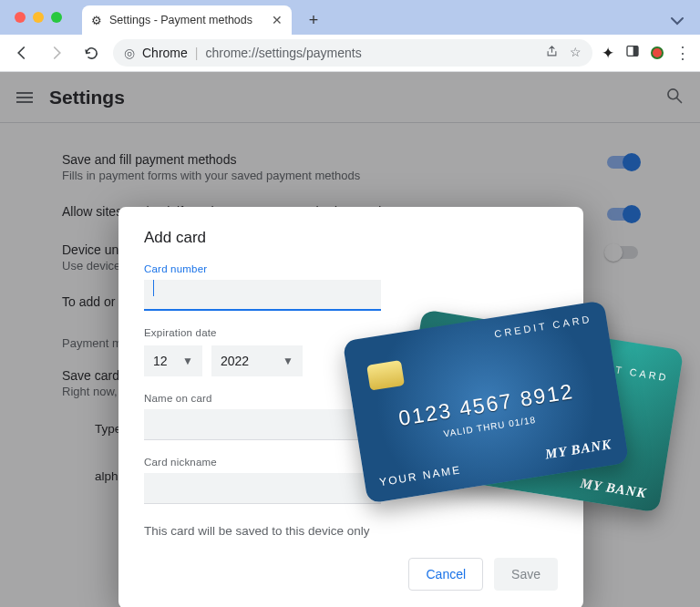 This screenshot has width=700, height=607. What do you see at coordinates (351, 238) in the screenshot?
I see `dialog-title: Add card` at bounding box center [351, 238].